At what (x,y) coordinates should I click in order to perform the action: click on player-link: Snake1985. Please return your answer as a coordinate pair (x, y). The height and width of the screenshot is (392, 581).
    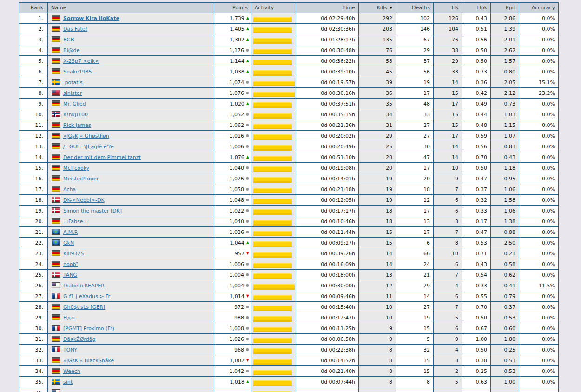
    Looking at the image, I should click on (77, 72).